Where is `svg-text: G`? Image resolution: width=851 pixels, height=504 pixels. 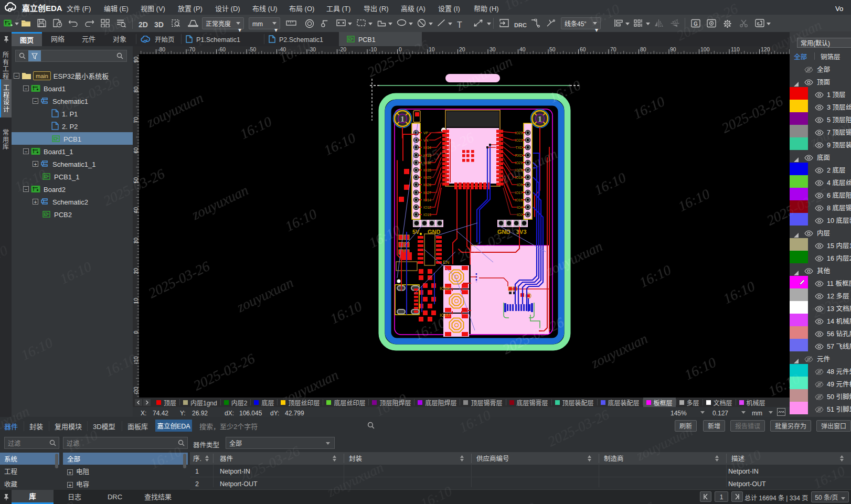
svg-text: G is located at coordinates (696, 24).